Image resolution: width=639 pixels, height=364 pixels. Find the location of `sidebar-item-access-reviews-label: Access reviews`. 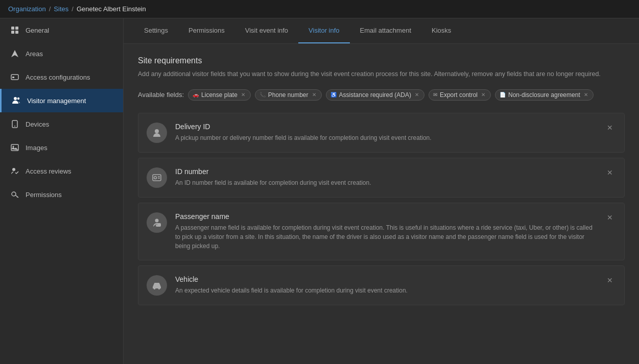

sidebar-item-access-reviews-label: Access reviews is located at coordinates (49, 172).